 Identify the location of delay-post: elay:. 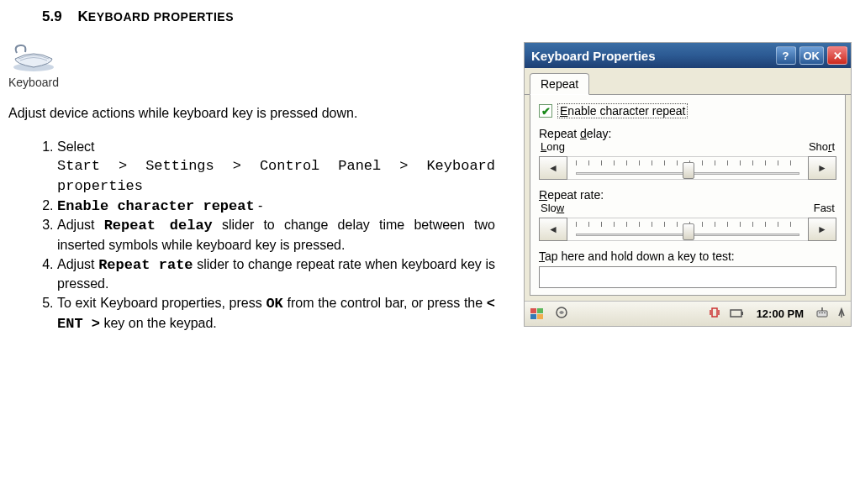
(599, 134).